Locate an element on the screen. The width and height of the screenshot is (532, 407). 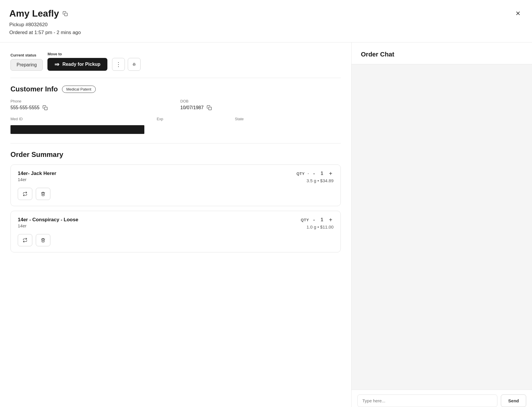
qty-decrease-2: - is located at coordinates (314, 220).